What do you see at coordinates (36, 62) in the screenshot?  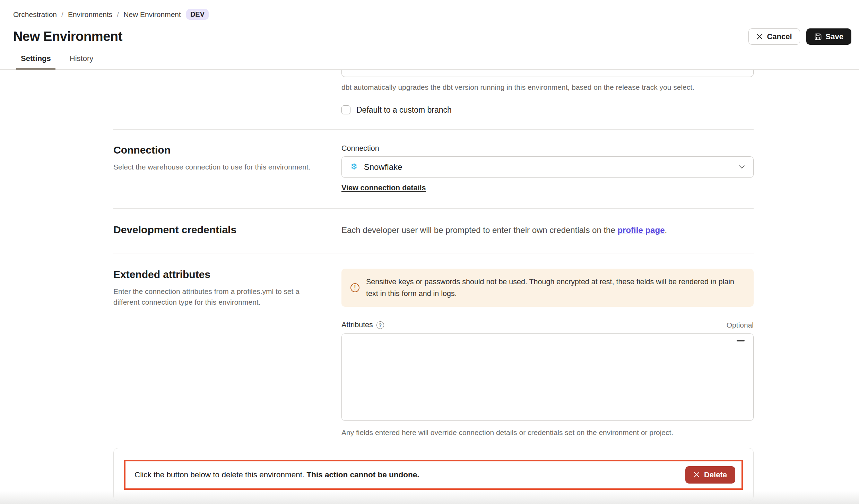 I see `tab-settings: Settings` at bounding box center [36, 62].